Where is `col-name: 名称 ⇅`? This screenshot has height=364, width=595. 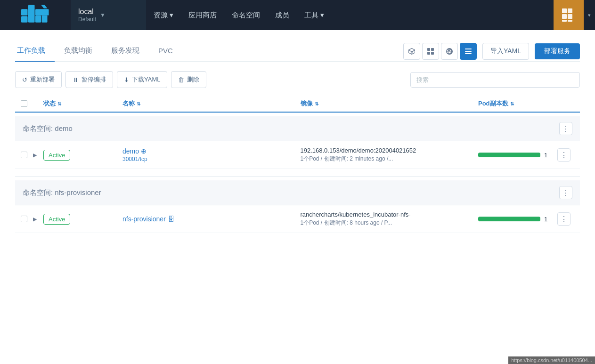 col-name: 名称 ⇅ is located at coordinates (210, 104).